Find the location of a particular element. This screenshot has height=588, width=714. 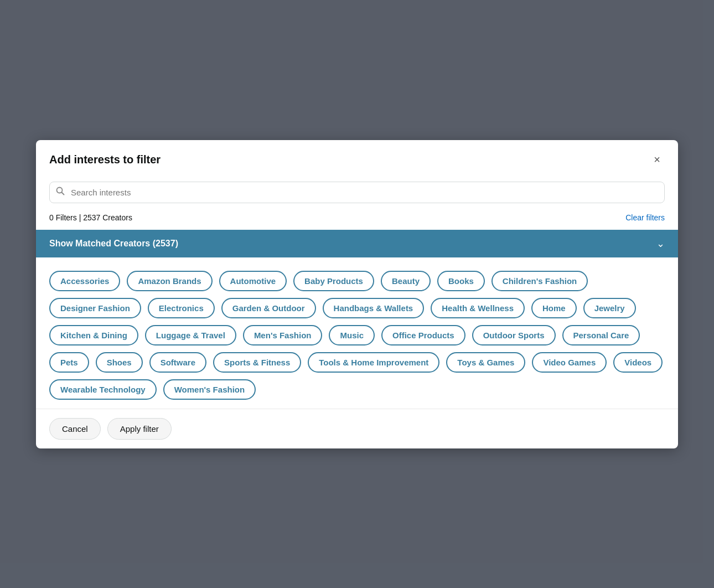

interest-chip: Amazon Brands is located at coordinates (169, 281).